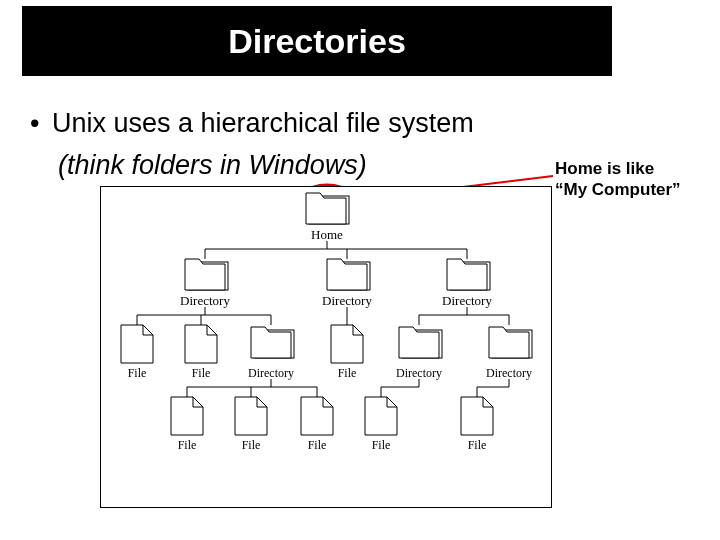 The width and height of the screenshot is (720, 540). What do you see at coordinates (205, 300) in the screenshot?
I see `l1a-label: Directory` at bounding box center [205, 300].